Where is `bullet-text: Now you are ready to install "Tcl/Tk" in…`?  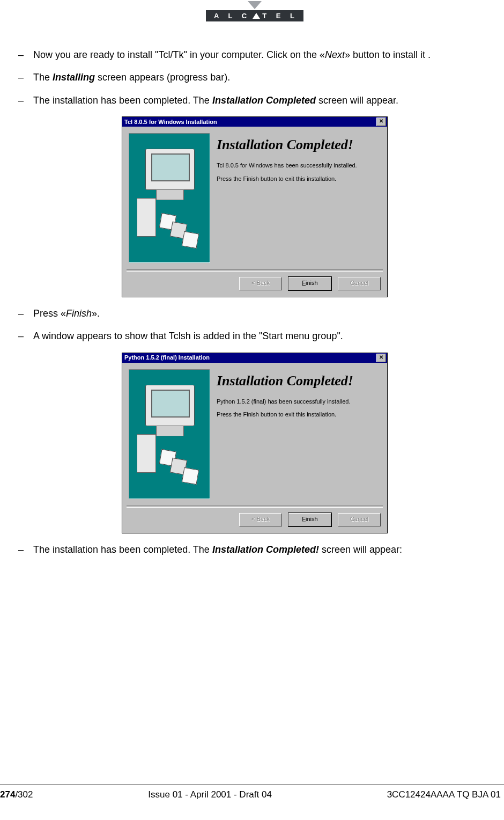
bullet-text: Now you are ready to install "Tcl/Tk" in… is located at coordinates (263, 55).